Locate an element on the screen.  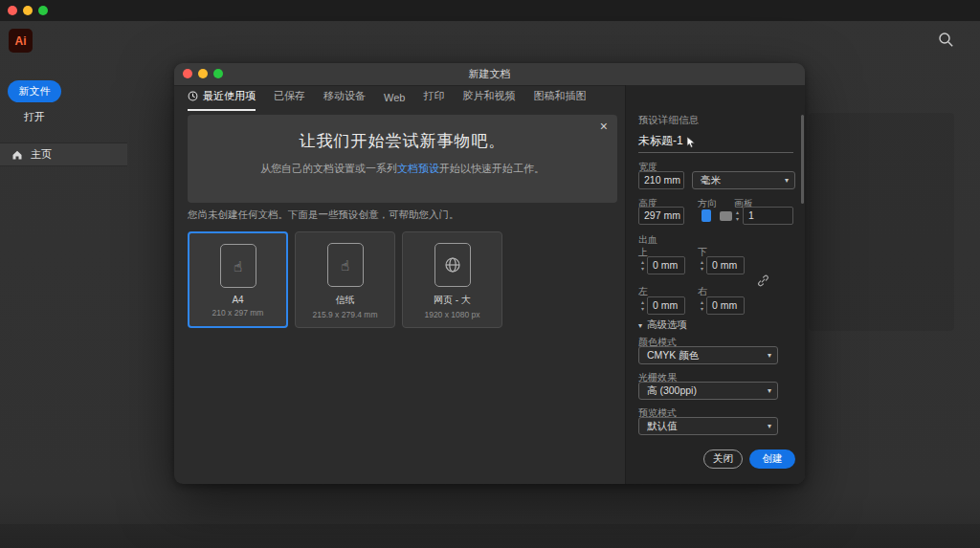
background-content-area is located at coordinates (881, 222).